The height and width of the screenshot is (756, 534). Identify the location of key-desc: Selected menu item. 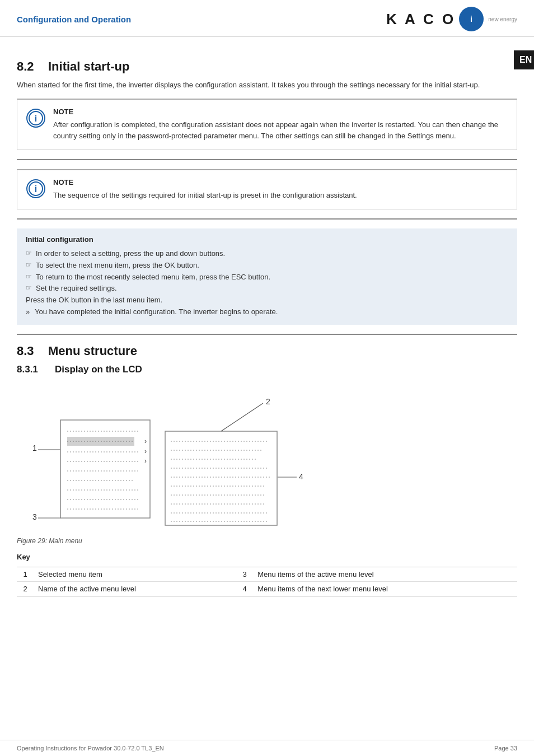
(135, 574).